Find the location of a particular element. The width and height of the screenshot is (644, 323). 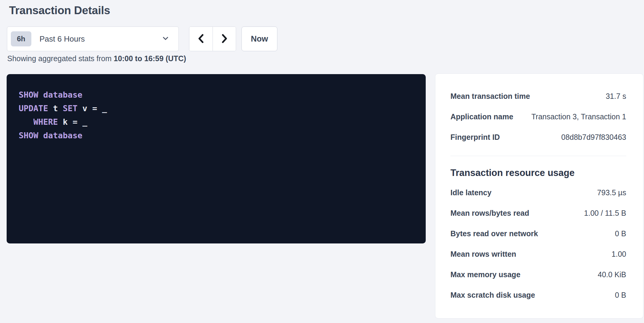

detail-row-value: 40.0 KiB is located at coordinates (612, 275).